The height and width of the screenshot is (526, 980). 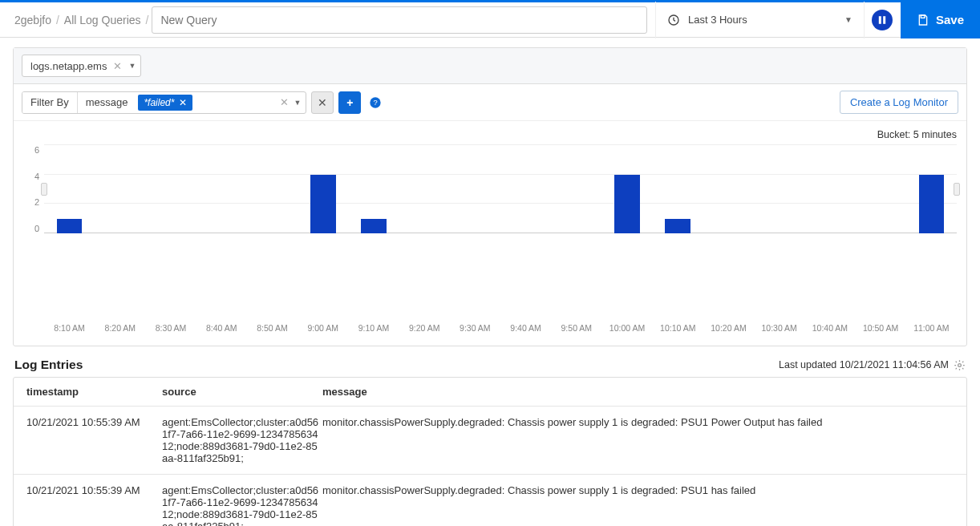 I want to click on clear-filter-icon: ✕, so click(x=284, y=103).